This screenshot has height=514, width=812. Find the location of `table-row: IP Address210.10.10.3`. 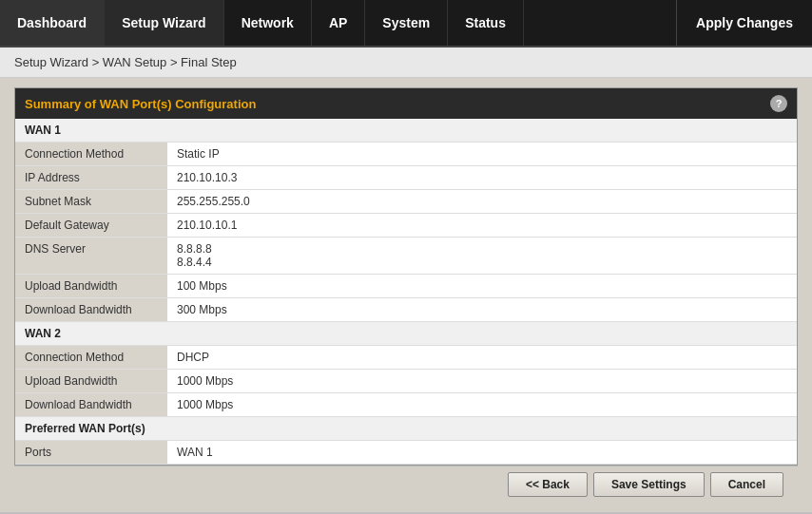

table-row: IP Address210.10.10.3 is located at coordinates (406, 179).